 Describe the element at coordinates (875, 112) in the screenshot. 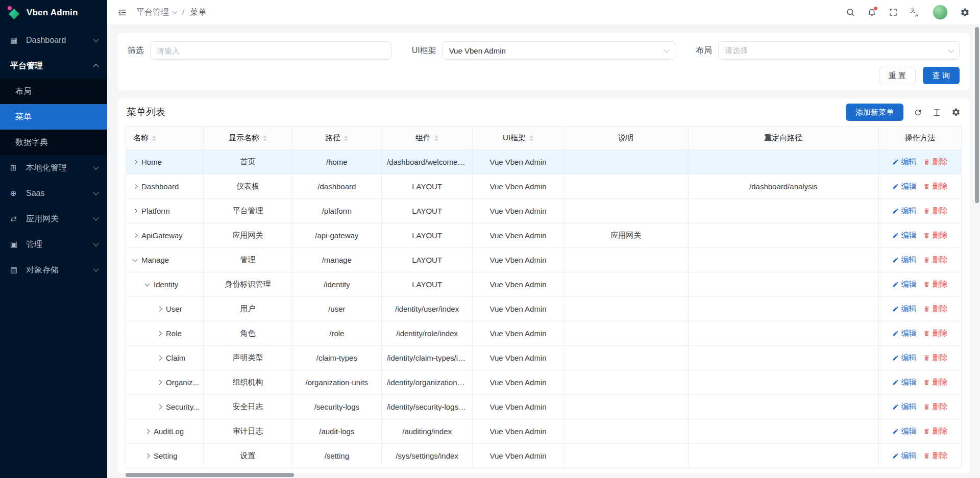

I see `add-menu-button: 添加新菜单` at that location.